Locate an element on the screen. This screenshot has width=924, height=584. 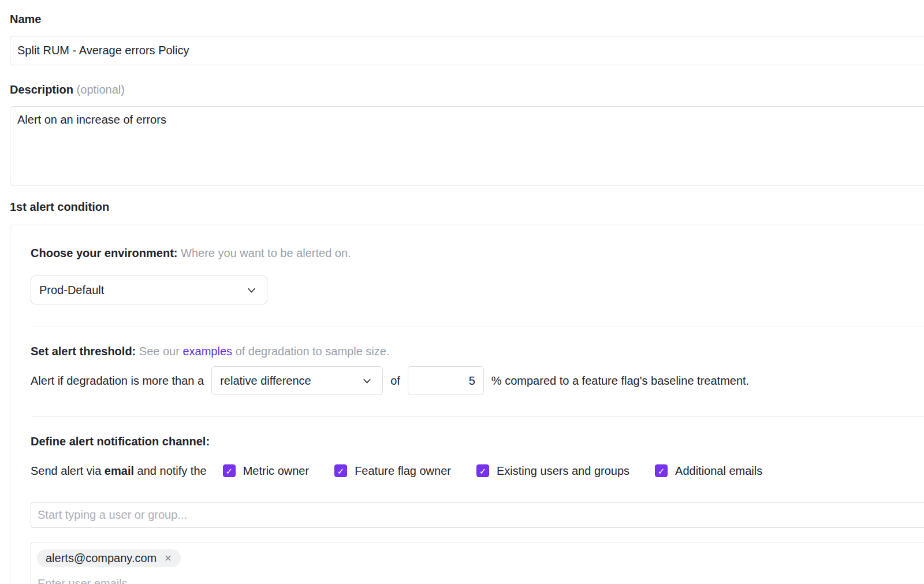
user-group-search-input is located at coordinates (477, 515).